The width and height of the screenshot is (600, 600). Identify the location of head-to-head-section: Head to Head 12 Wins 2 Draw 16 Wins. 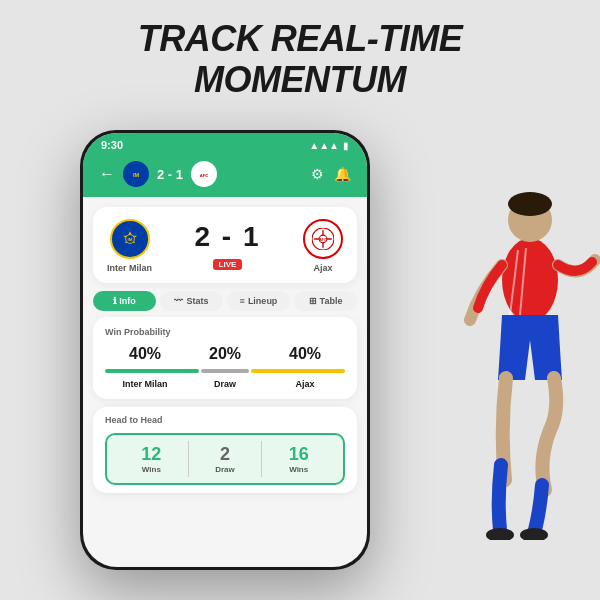
(225, 450).